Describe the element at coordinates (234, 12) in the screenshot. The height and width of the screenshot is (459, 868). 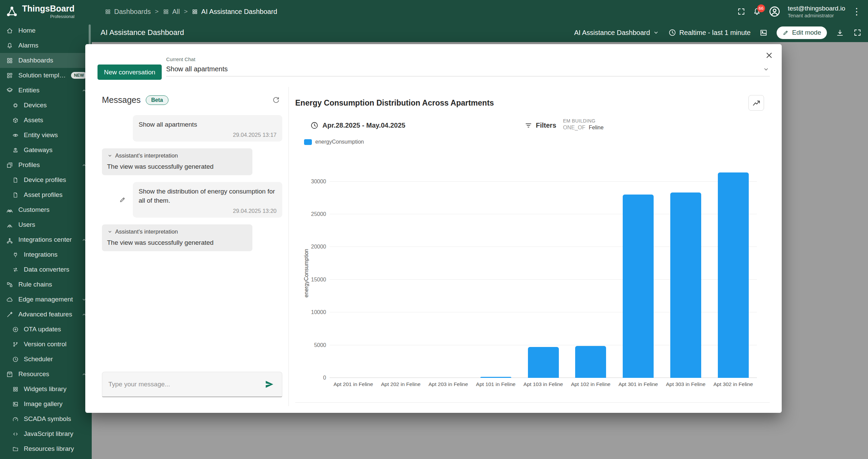
I see `breadcrumb-item-ai-assistance-dashboard: AI Assistance Dashboard` at that location.